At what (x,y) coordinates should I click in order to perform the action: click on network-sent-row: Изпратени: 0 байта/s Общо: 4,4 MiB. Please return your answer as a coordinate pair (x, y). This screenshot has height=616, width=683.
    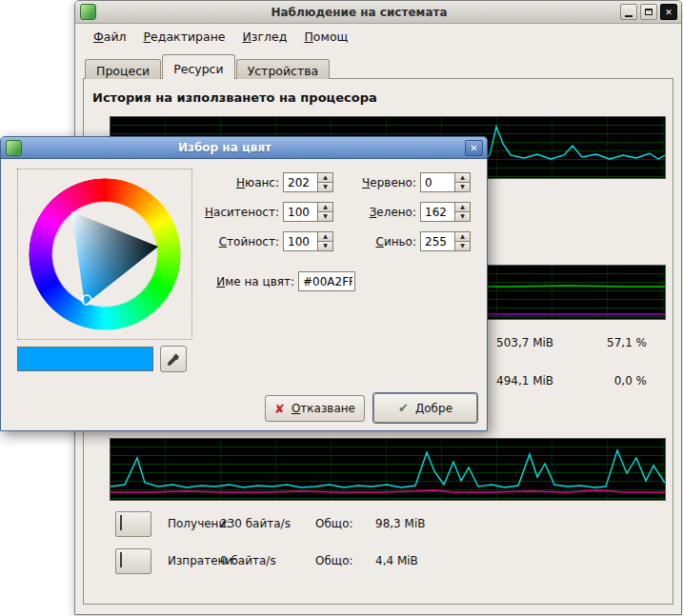
    Looking at the image, I should click on (378, 562).